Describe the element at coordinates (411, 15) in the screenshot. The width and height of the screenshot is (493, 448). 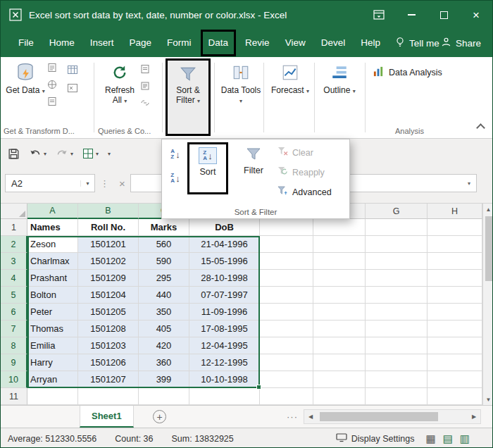
I see `minimize-button` at that location.